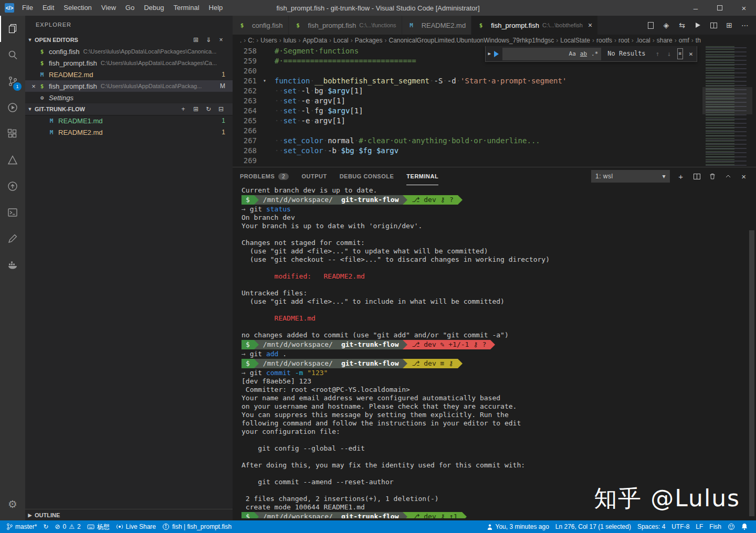 This screenshot has width=756, height=533. I want to click on notifications, so click(744, 527).